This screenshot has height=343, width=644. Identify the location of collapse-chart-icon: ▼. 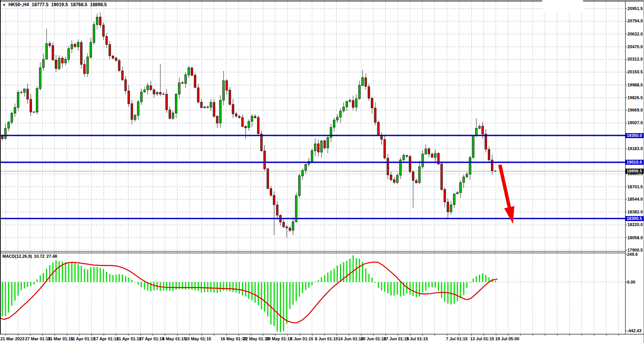
(4, 5).